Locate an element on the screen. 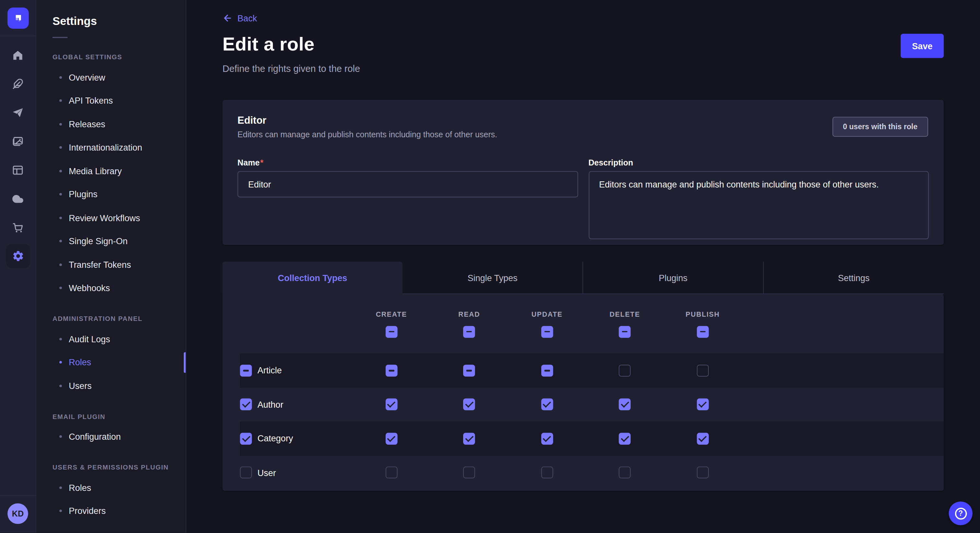 The width and height of the screenshot is (980, 533). save-button: Save is located at coordinates (922, 46).